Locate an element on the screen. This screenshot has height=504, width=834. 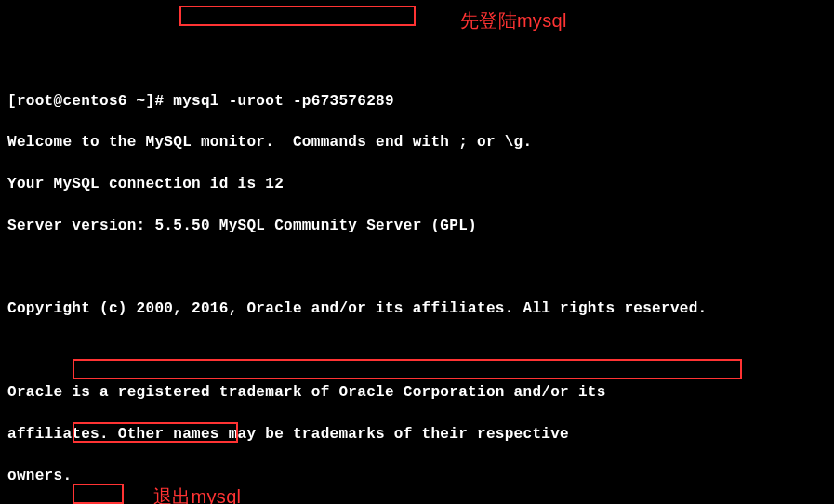
highlight-box-exit is located at coordinates (99, 494).